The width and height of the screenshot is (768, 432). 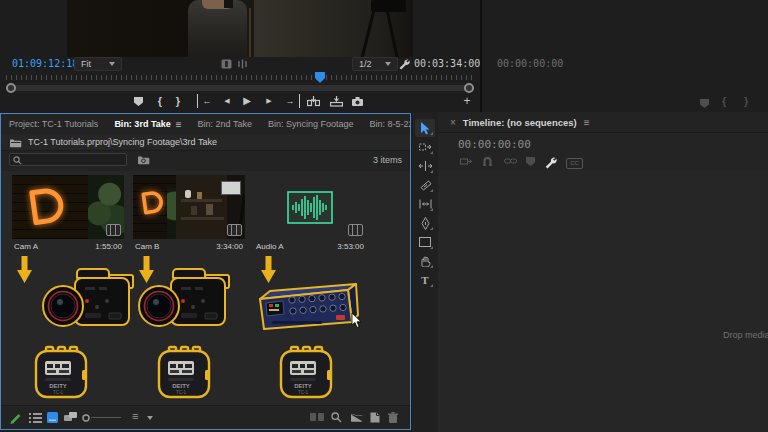 I want to click on mark-out-button: }, so click(x=178, y=101).